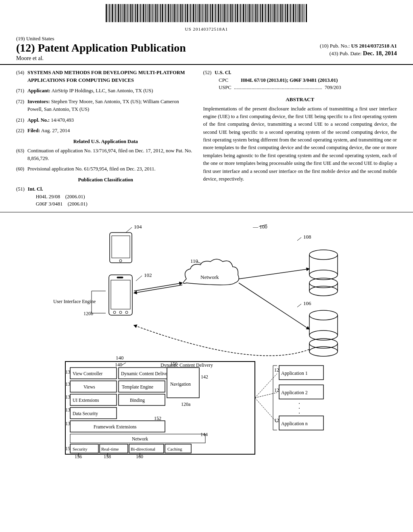 This screenshot has height=532, width=413. Describe the element at coordinates (223, 73) in the screenshot. I see `us-cl-label: U.S. Cl.` at that location.